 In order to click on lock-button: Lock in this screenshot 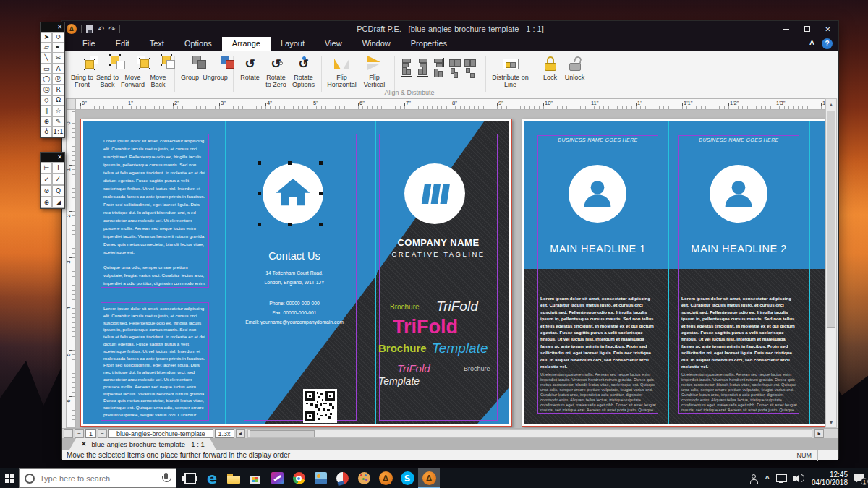, I will do `click(550, 68)`.